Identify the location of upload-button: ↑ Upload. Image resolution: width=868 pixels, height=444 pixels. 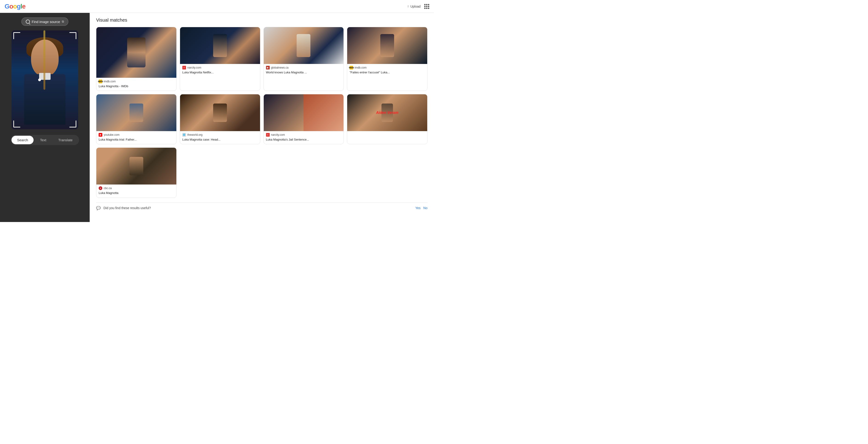
(414, 6).